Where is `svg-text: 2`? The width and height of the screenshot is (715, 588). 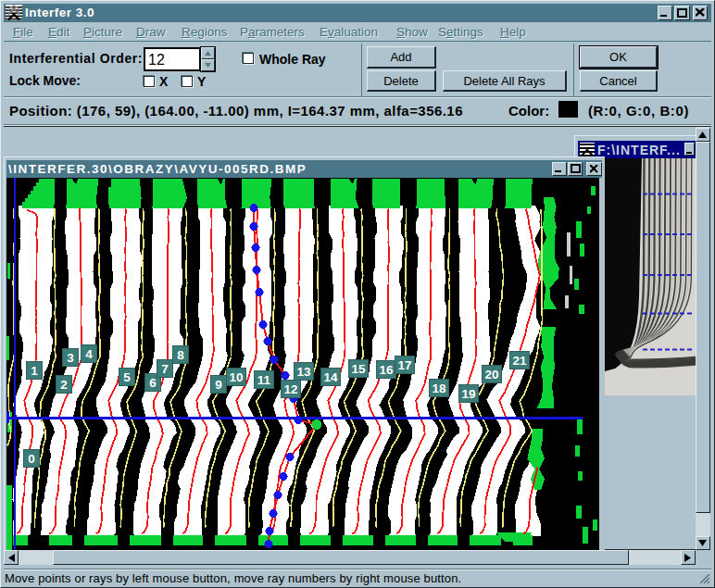 svg-text: 2 is located at coordinates (64, 383).